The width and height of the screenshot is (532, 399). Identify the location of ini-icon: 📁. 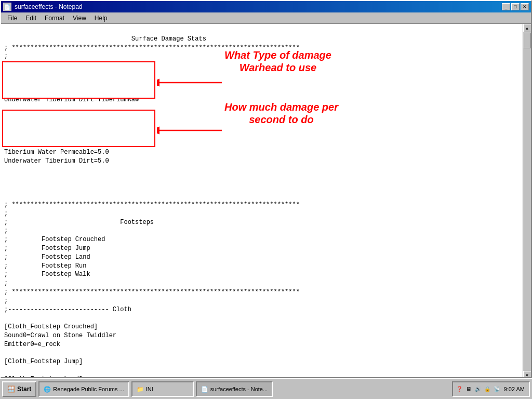
(140, 390).